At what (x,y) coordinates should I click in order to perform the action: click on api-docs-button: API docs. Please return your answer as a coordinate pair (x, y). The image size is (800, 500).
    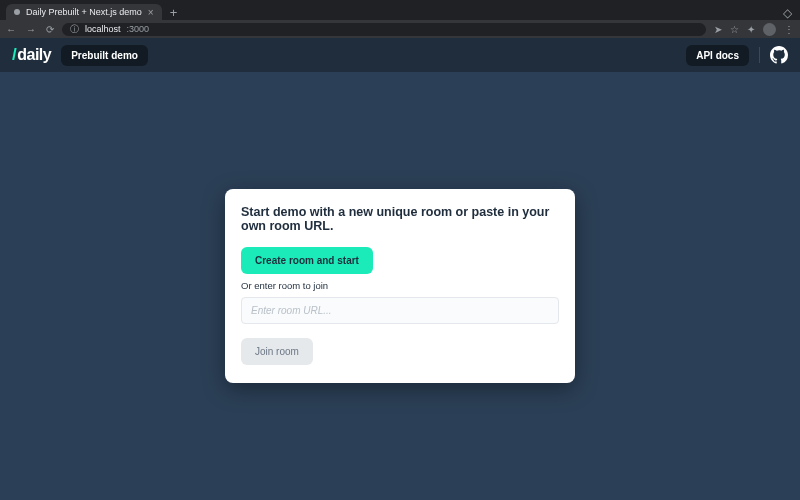
    Looking at the image, I should click on (718, 56).